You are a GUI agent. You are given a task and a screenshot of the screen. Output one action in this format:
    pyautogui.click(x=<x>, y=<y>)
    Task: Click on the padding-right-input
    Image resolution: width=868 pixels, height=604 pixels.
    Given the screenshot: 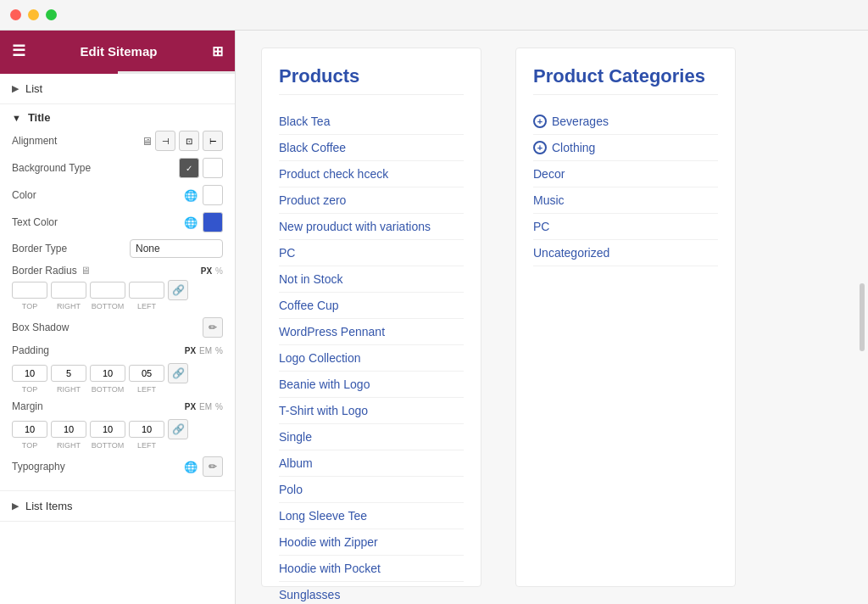 What is the action you would take?
    pyautogui.click(x=69, y=373)
    